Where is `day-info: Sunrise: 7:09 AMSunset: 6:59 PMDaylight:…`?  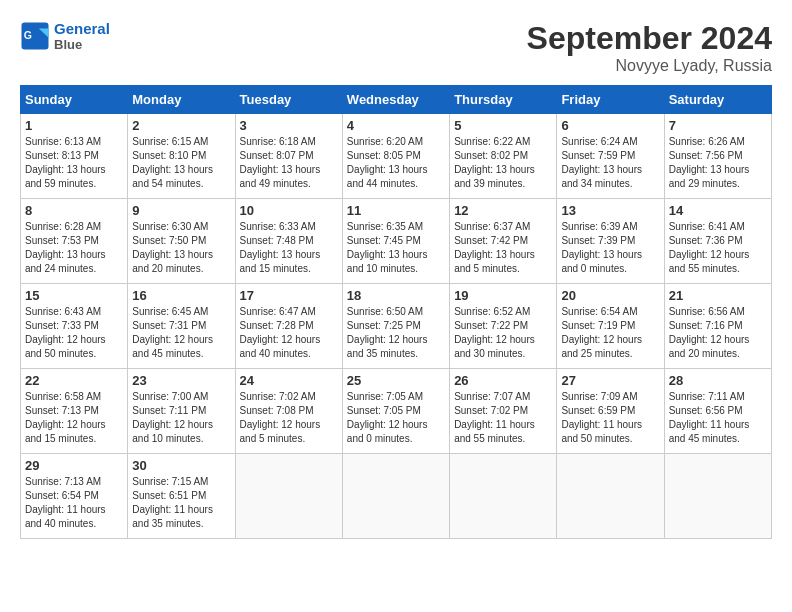 day-info: Sunrise: 7:09 AMSunset: 6:59 PMDaylight:… is located at coordinates (610, 418).